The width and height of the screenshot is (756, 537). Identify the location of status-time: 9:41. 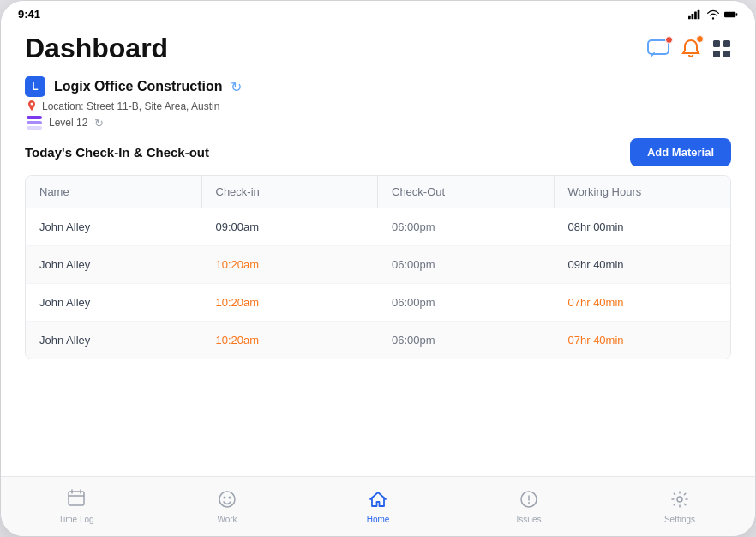
(29, 14).